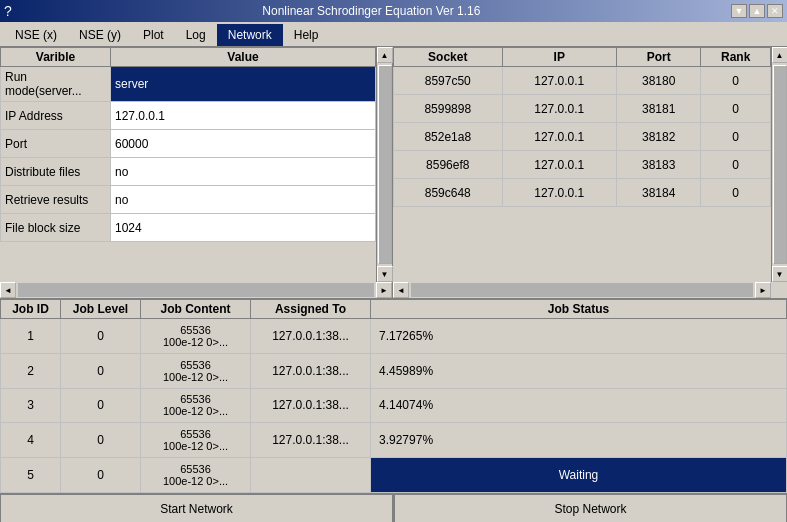 The width and height of the screenshot is (787, 522). I want to click on jobs-header-assigned: Assigned To, so click(311, 310).